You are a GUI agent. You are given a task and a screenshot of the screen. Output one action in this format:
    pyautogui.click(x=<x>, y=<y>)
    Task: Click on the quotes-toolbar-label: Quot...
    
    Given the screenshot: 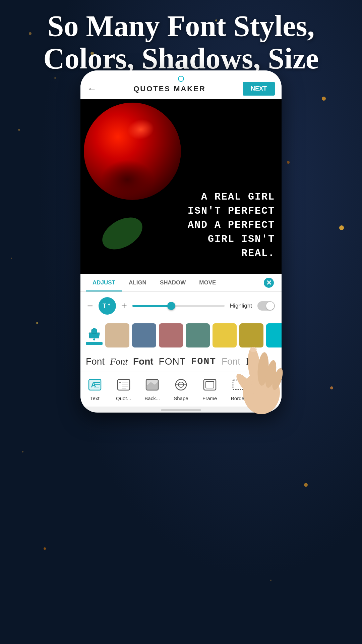 What is the action you would take?
    pyautogui.click(x=123, y=398)
    